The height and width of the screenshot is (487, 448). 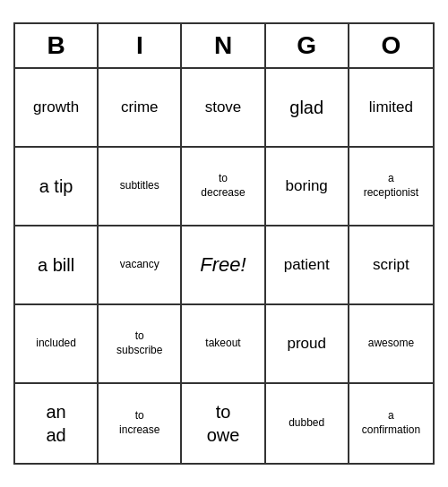 I want to click on bingo-cell: a receptionist, so click(x=391, y=187).